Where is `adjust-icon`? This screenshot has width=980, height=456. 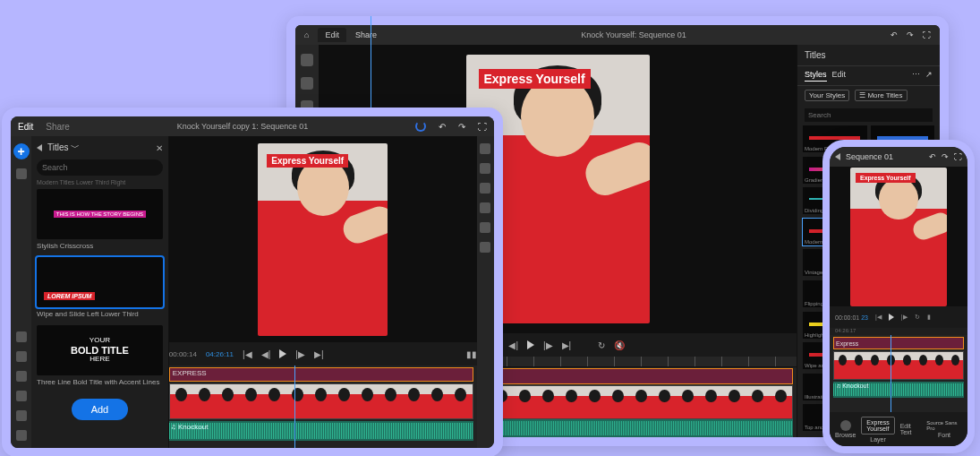 adjust-icon is located at coordinates (485, 168).